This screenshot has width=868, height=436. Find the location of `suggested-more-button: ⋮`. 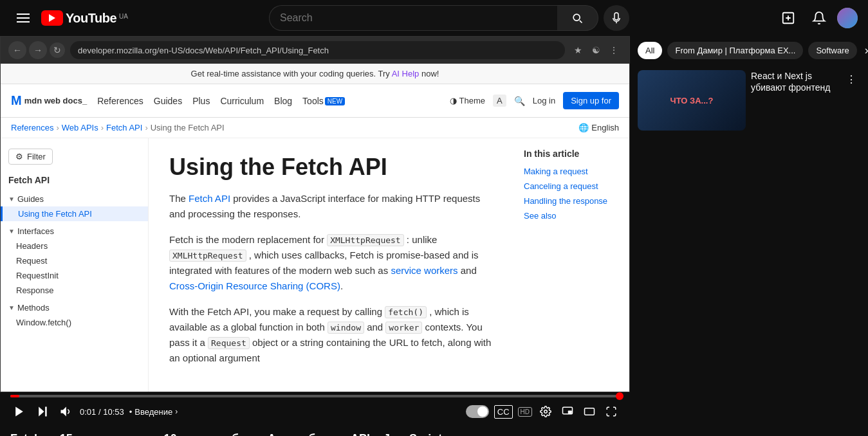

suggested-more-button: ⋮ is located at coordinates (851, 79).